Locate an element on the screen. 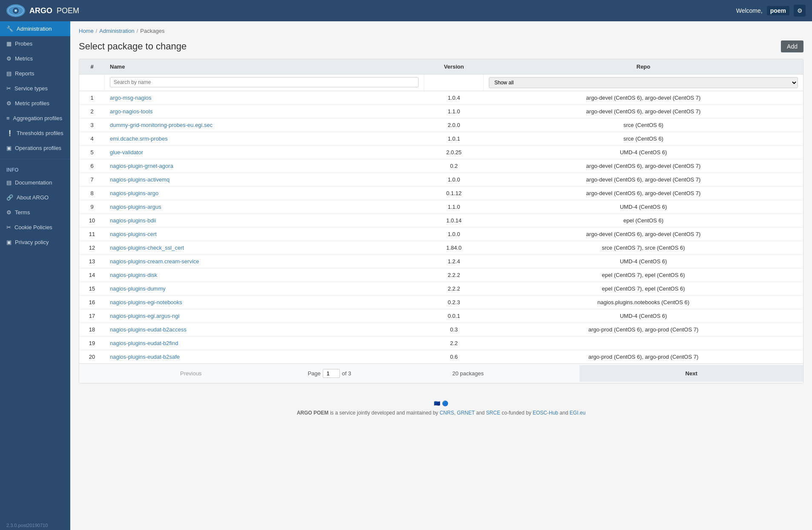 Image resolution: width=812 pixels, height=530 pixels. service-types-icon: ✂ is located at coordinates (9, 89).